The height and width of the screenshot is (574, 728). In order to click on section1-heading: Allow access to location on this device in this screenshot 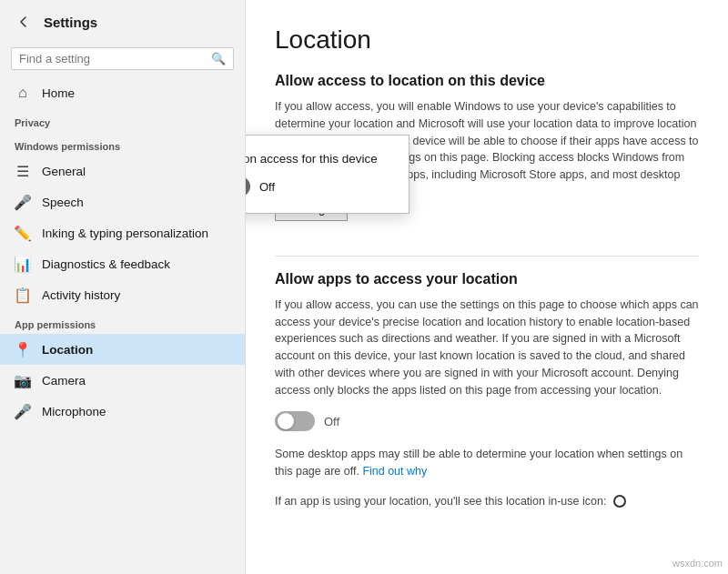, I will do `click(487, 81)`.